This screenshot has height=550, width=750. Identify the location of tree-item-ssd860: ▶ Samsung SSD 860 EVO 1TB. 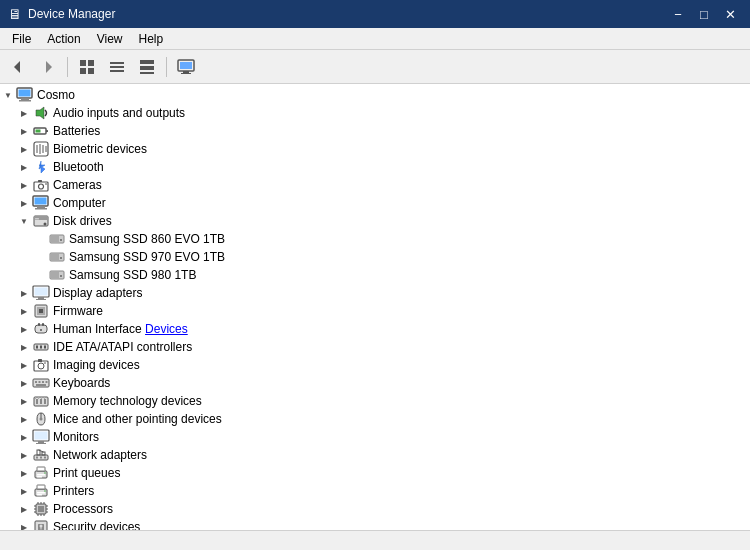
(375, 239).